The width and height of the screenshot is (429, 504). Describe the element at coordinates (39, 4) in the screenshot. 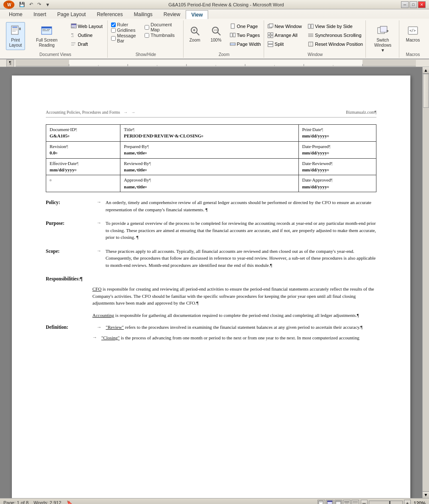

I see `quick-access-redo: ↷` at that location.